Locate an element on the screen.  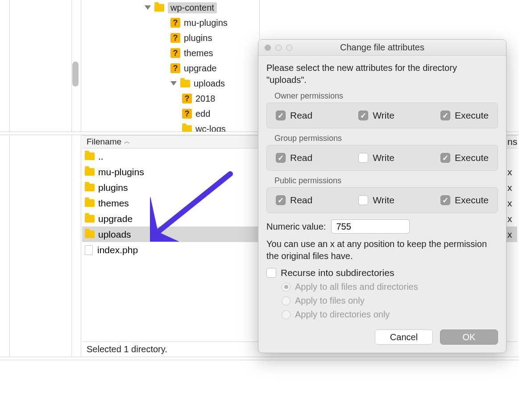
permission-group-label: Public permissions is located at coordinates (386, 181).